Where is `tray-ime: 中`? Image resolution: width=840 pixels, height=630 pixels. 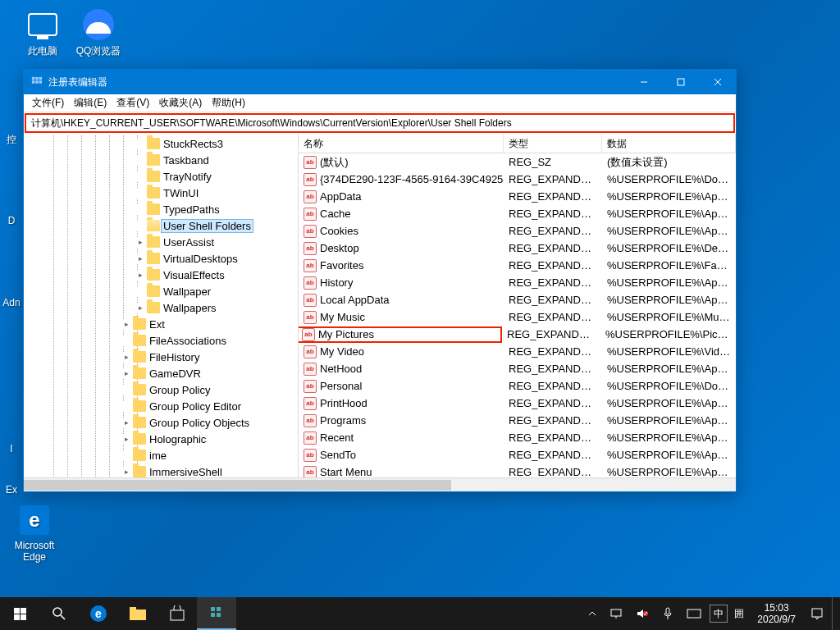 tray-ime: 中 is located at coordinates (719, 614).